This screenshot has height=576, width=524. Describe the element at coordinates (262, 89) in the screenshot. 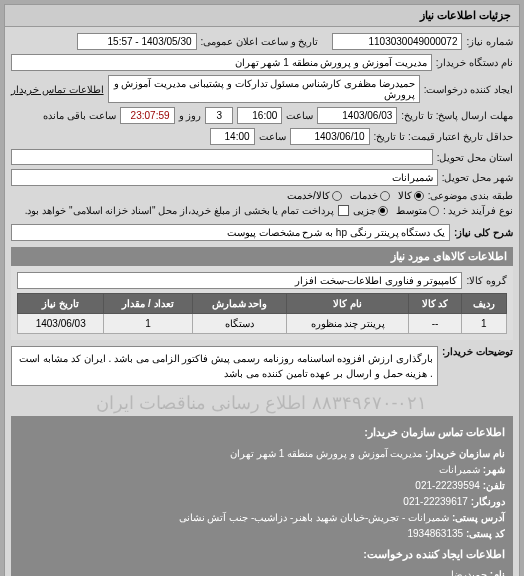

I see `row-creator: ایجاد کننده درخواست: حمیدرضا مظفری کارشن…` at that location.